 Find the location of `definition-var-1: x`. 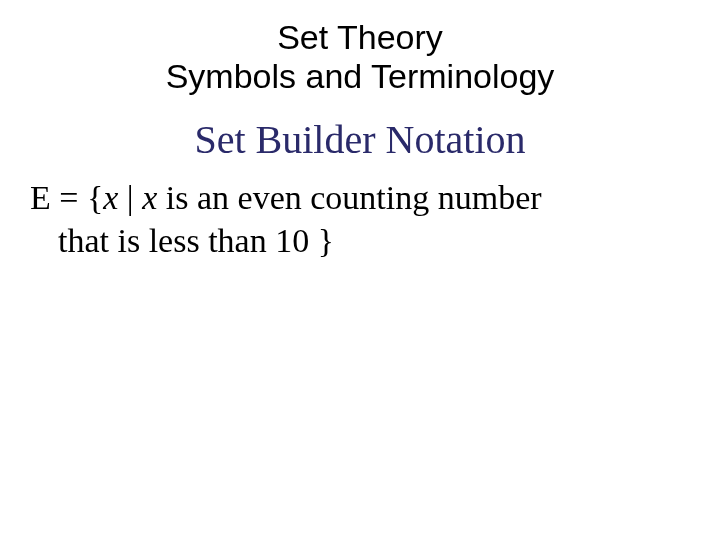

definition-var-1: x is located at coordinates (110, 198).